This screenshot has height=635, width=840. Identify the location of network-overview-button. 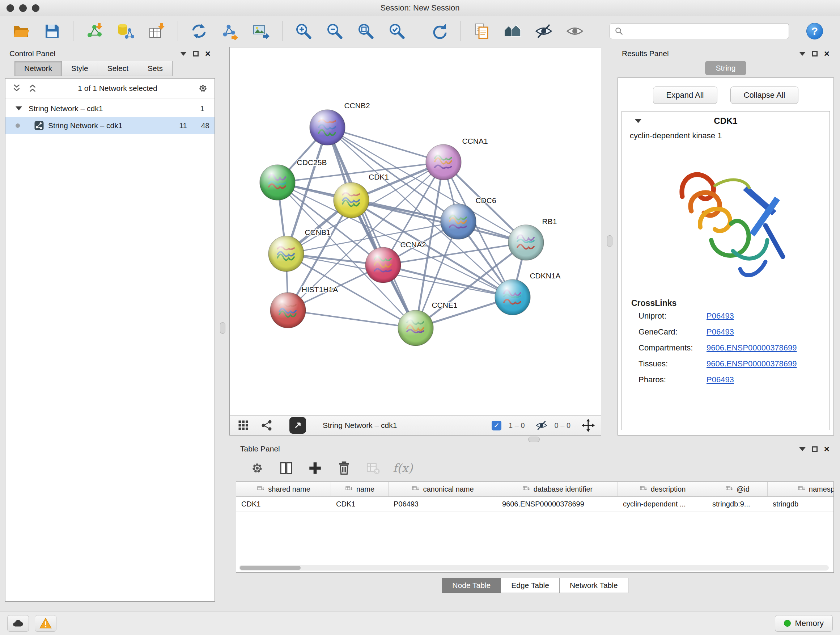
(267, 425).